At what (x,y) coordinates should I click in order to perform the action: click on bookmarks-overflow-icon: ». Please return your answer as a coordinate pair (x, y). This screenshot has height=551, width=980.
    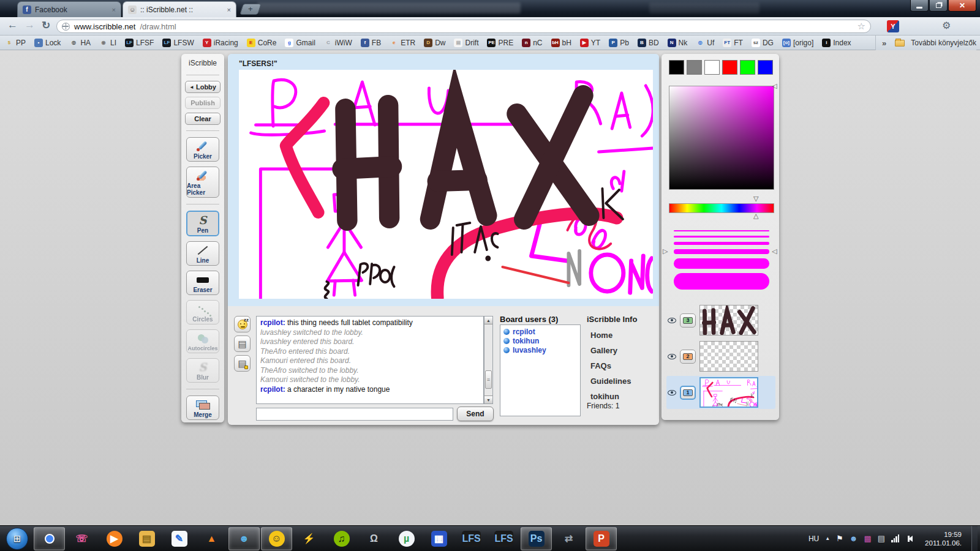
    Looking at the image, I should click on (884, 43).